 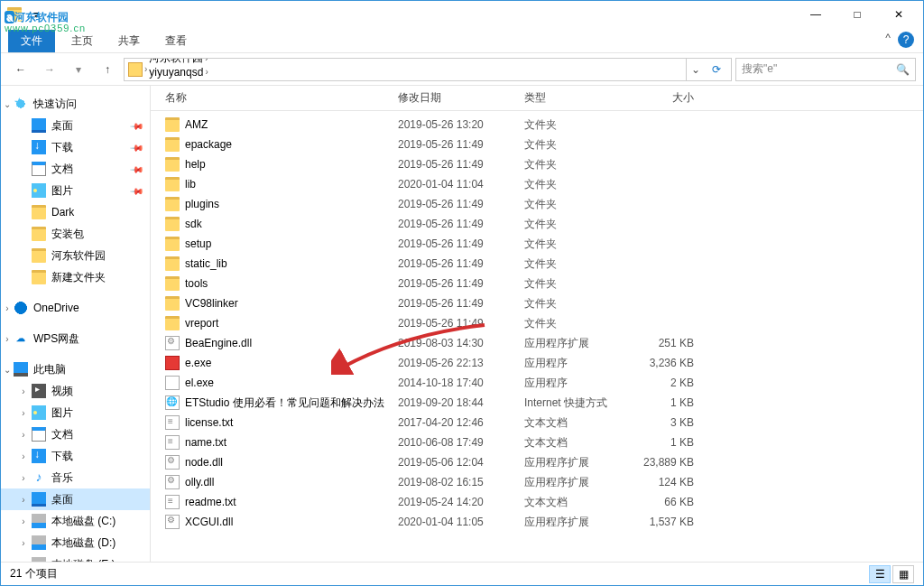 I want to click on breadcrumb-segment: 河东软件园 ›, so click(x=191, y=61).